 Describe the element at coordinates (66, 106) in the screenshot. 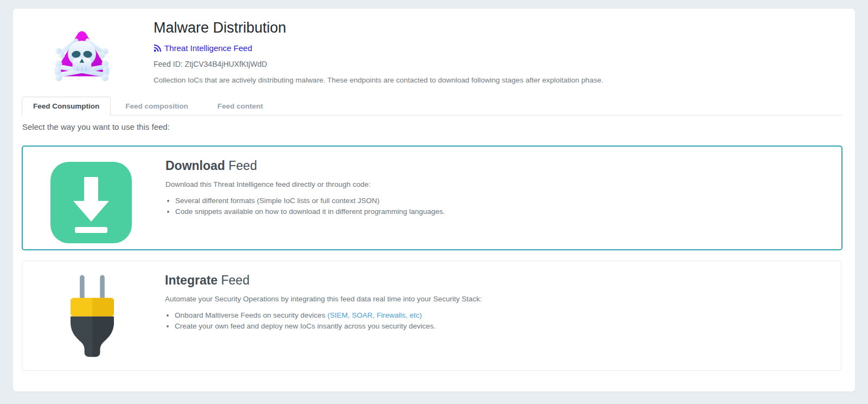

I see `tab-feed-consumption: Feed Consumption` at that location.